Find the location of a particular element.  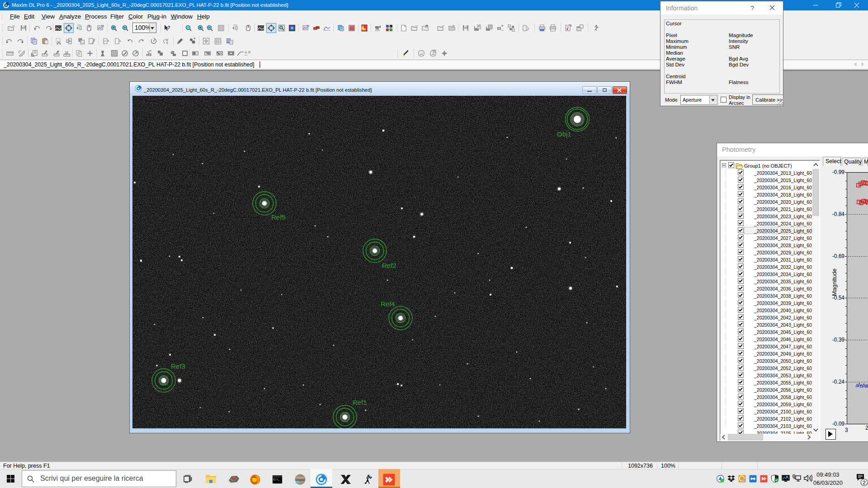

svg-text: Ref5 is located at coordinates (278, 217).